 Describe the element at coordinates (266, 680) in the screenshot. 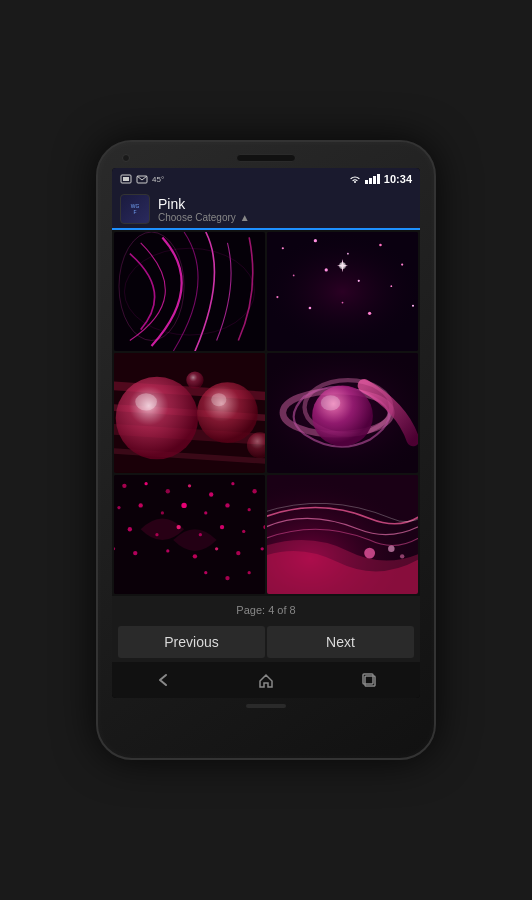

I see `home-button` at that location.